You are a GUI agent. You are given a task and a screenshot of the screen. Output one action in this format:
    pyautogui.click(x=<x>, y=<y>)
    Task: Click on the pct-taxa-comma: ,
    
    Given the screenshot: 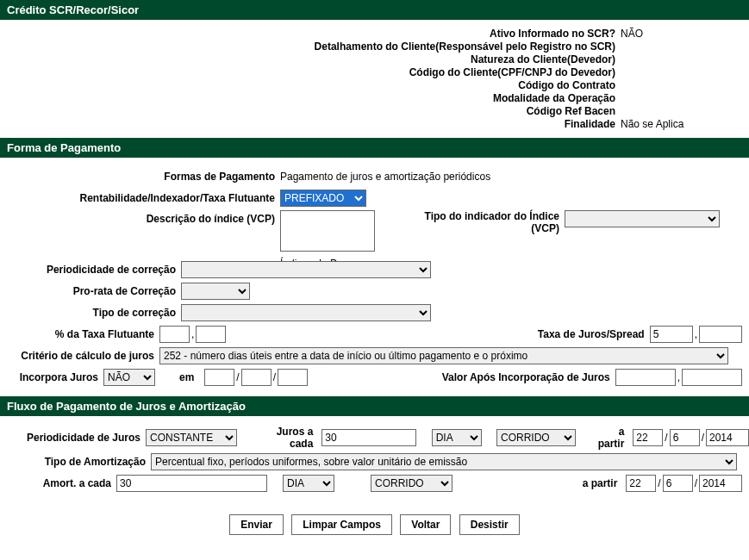 What is the action you would take?
    pyautogui.click(x=193, y=334)
    